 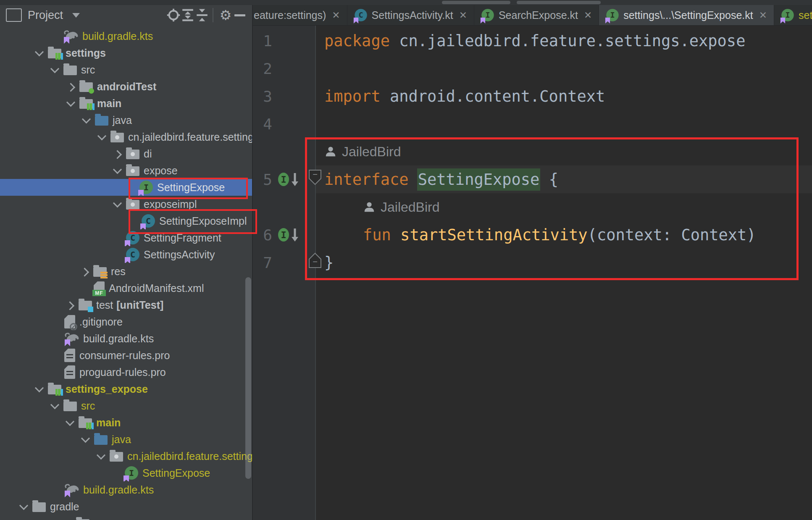 I want to click on tree-row-main: main, so click(x=126, y=103).